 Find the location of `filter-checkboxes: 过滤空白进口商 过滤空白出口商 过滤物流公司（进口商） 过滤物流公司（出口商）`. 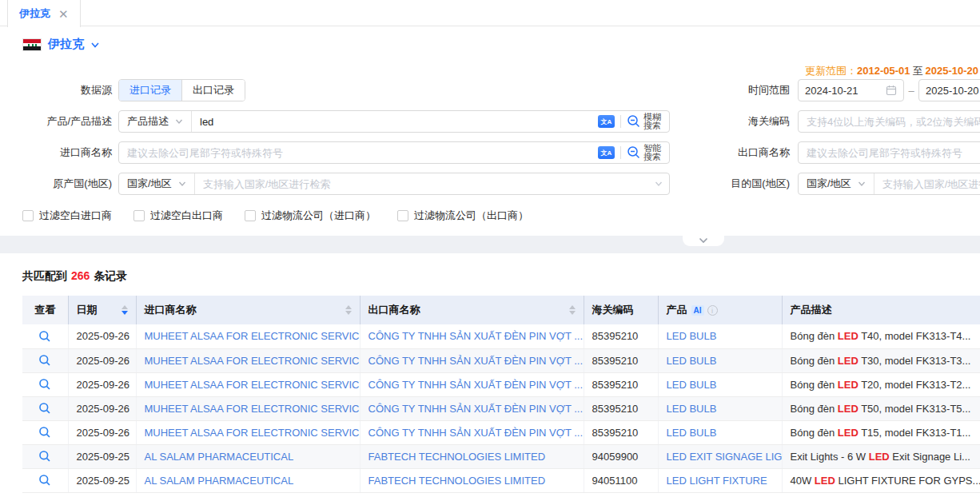

filter-checkboxes: 过滤空白进口商 过滤空白出口商 过滤物流公司（进口商） 过滤物流公司（出口商） is located at coordinates (275, 216).